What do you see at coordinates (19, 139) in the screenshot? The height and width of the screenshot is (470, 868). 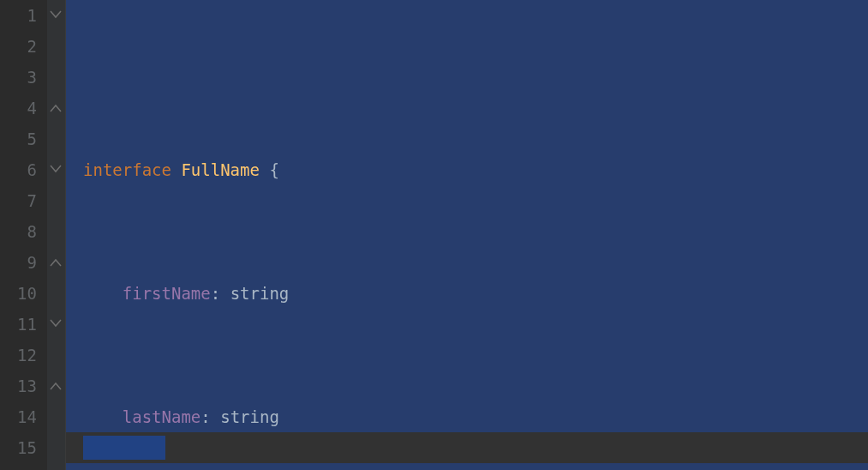 I see `line-number: 5` at bounding box center [19, 139].